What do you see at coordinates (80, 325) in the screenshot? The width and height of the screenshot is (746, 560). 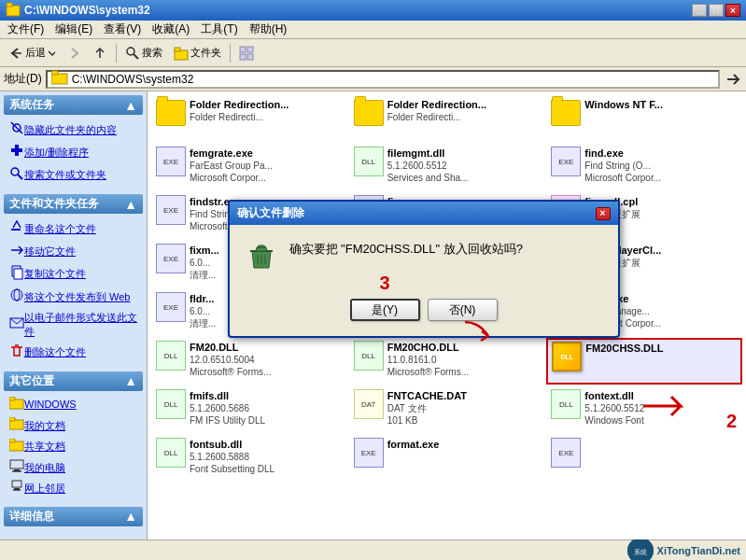 I see `email-label: 以电子邮件形式发送此文件` at bounding box center [80, 325].